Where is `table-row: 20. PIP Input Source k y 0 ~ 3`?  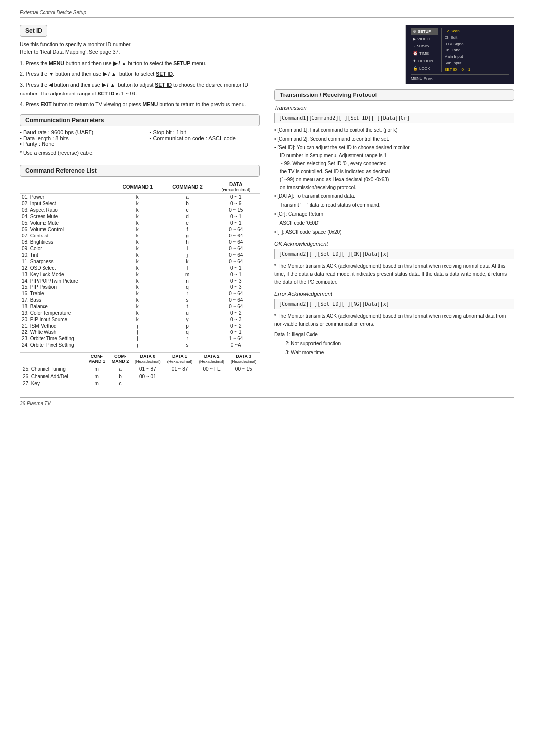
table-row: 20. PIP Input Source k y 0 ~ 3 is located at coordinates (139, 320).